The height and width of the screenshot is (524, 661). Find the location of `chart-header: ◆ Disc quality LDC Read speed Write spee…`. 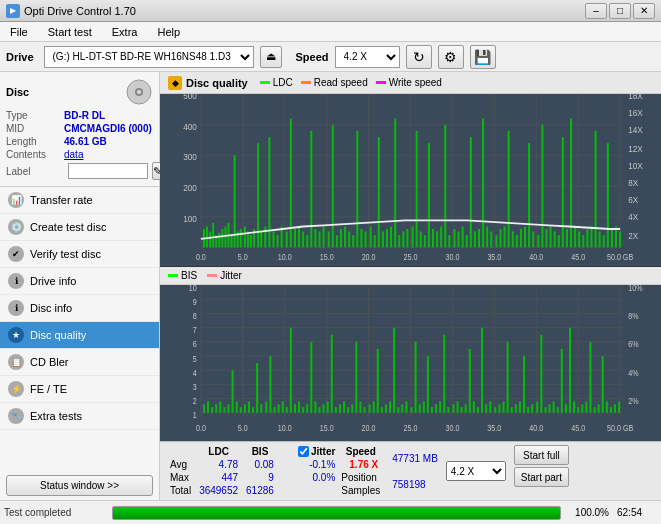

chart-header: ◆ Disc quality LDC Read speed Write spee… is located at coordinates (410, 83).